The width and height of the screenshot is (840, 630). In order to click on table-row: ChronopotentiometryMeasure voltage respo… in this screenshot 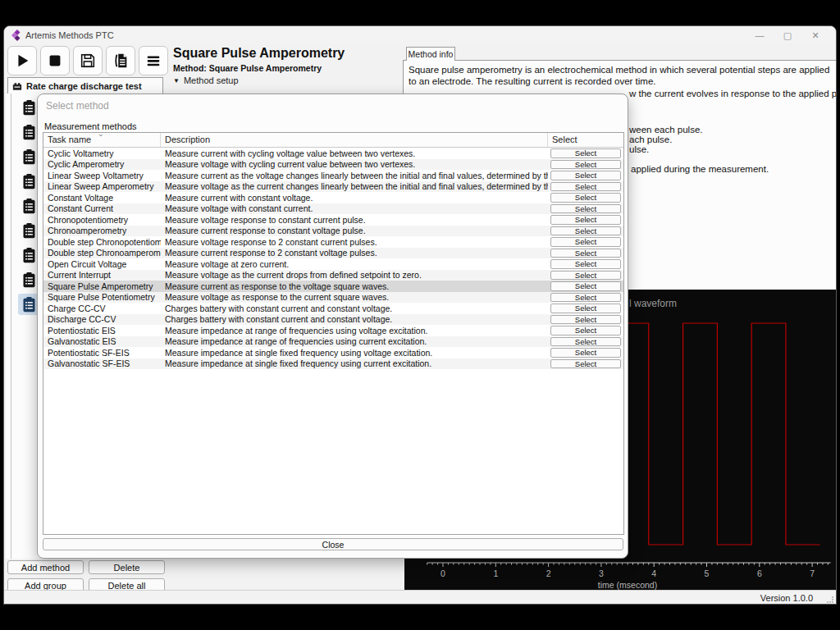, I will do `click(333, 220)`.